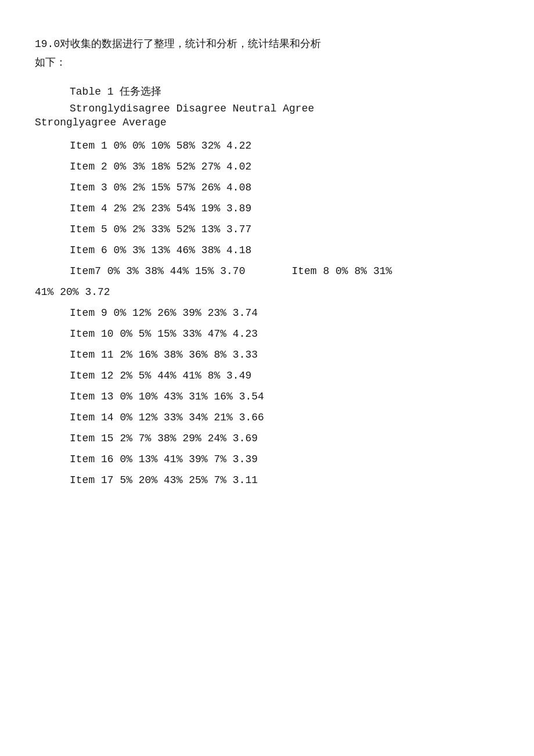 The height and width of the screenshot is (756, 534). What do you see at coordinates (284, 146) in the screenshot?
I see `table-row: Item 1 0% 0% 10% 58% 32% 4.22` at bounding box center [284, 146].